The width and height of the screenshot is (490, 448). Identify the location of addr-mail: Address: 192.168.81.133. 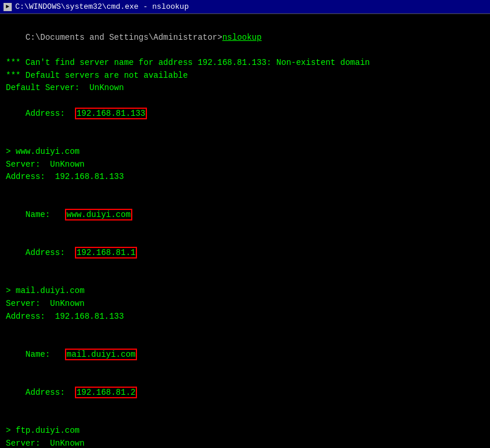
(245, 317).